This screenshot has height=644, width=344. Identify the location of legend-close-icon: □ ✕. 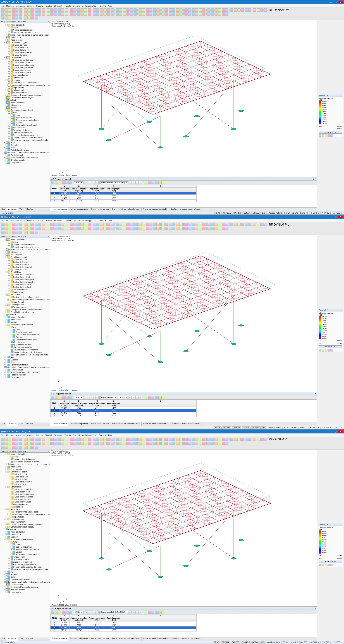
(326, 310).